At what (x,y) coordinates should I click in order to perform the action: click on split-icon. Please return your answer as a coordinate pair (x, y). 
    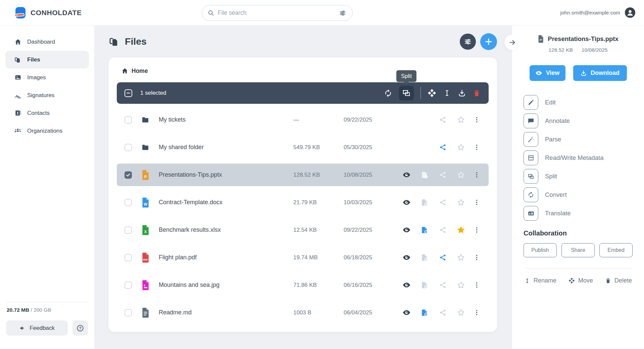
    Looking at the image, I should click on (531, 176).